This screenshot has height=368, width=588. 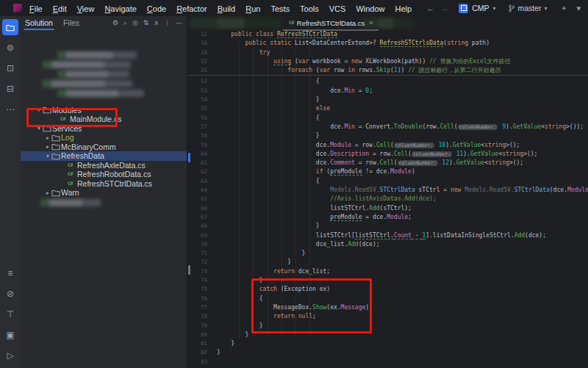 What do you see at coordinates (10, 335) in the screenshot?
I see `terminal-tool-icon: ▣` at bounding box center [10, 335].